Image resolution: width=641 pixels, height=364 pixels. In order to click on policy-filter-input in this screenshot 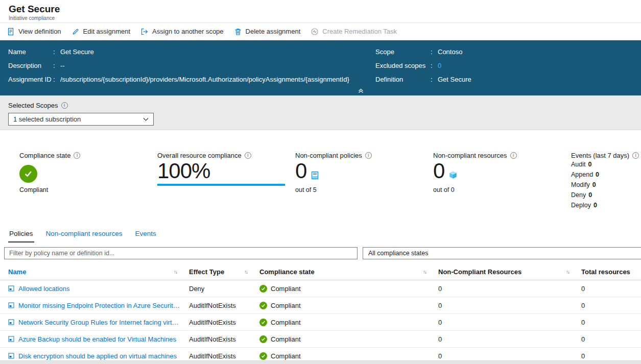, I will do `click(181, 253)`.